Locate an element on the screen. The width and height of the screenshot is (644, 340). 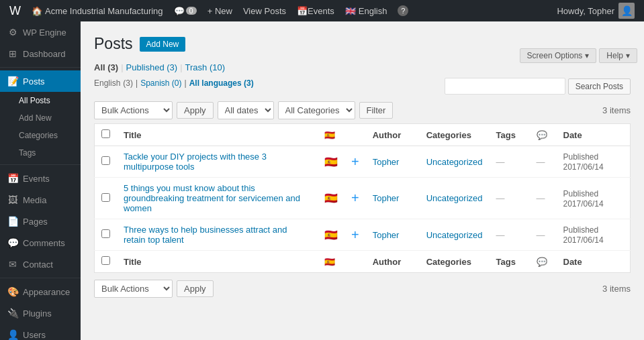
lang-spanish-link: Spanish (0) is located at coordinates (161, 83).